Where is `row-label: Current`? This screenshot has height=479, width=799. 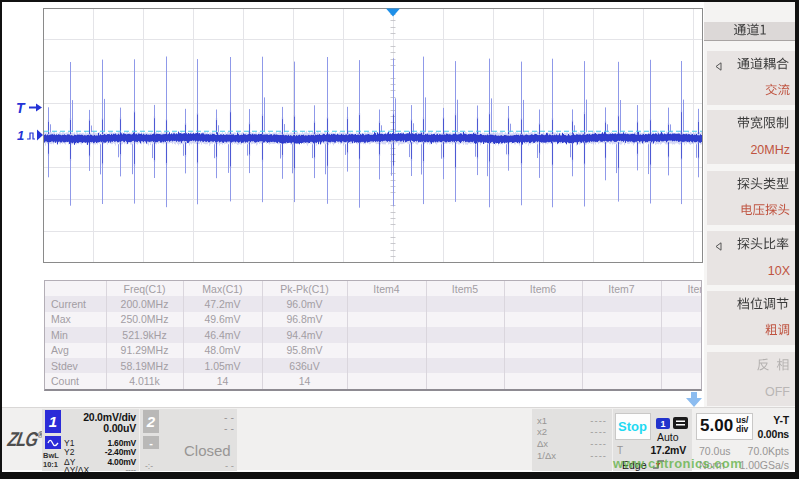
row-label: Current is located at coordinates (76, 304).